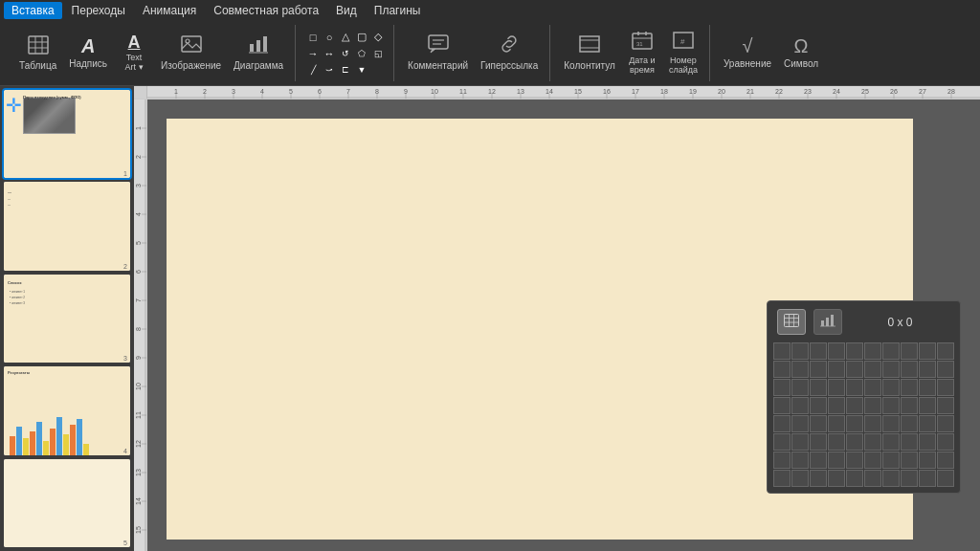 Image resolution: width=980 pixels, height=551 pixels. I want to click on slide-thumb-5: 5, so click(67, 503).